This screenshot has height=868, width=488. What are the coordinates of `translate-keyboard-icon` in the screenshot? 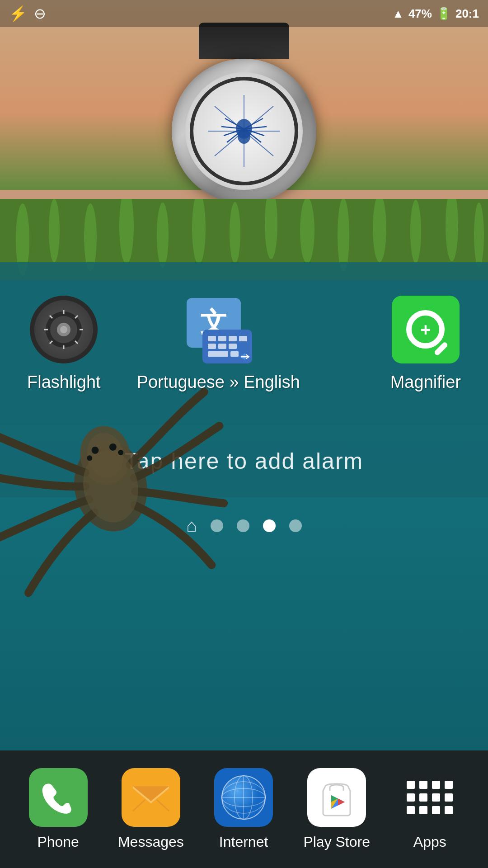 It's located at (227, 346).